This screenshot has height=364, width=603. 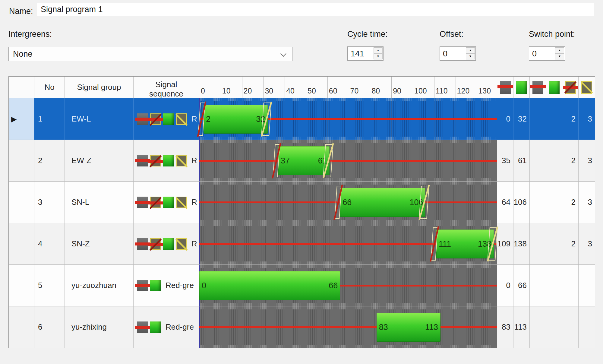 I want to click on red-signal-icon, so click(x=143, y=202).